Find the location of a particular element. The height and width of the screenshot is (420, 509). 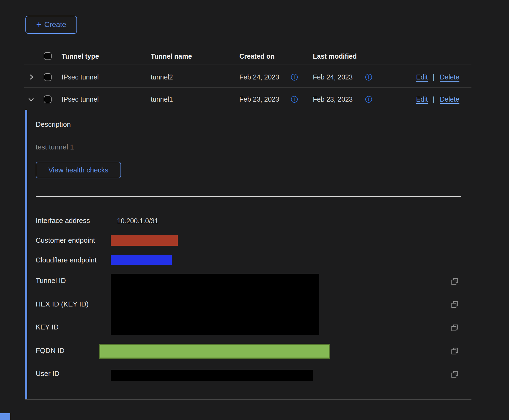

field-label-tunnel-id: Tunnel ID is located at coordinates (51, 281).